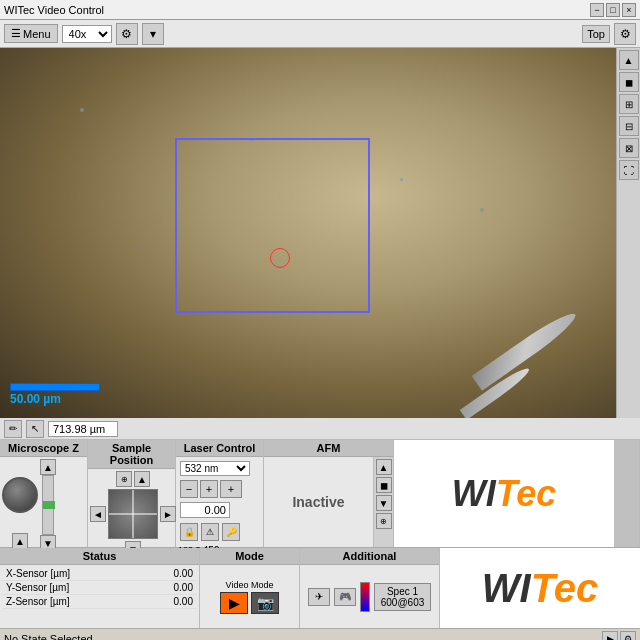  I want to click on status-panel: Status X-Sensor [µm] 0.00 Y-Sensor [µm] …, so click(100, 588).